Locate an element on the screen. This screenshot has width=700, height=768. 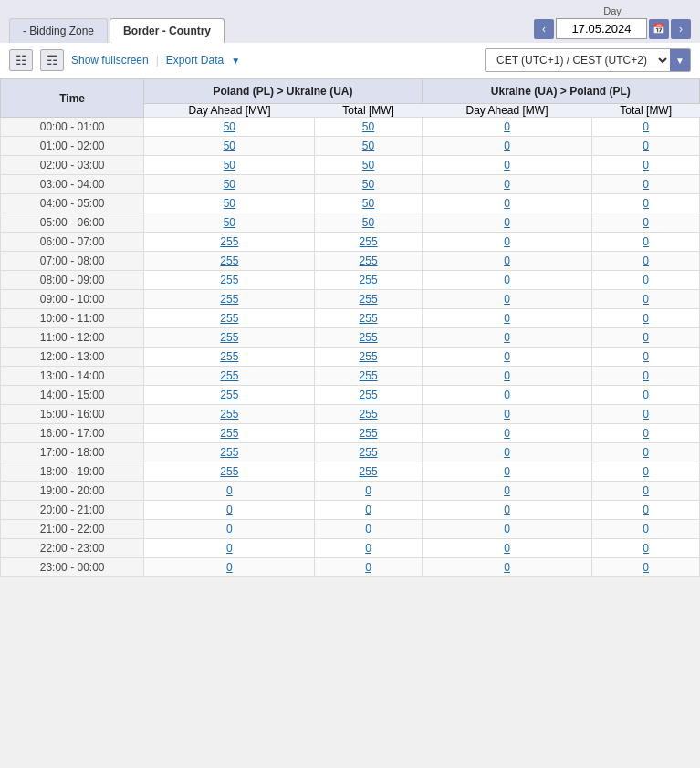
tab-border-country: Border - Country is located at coordinates (167, 31).